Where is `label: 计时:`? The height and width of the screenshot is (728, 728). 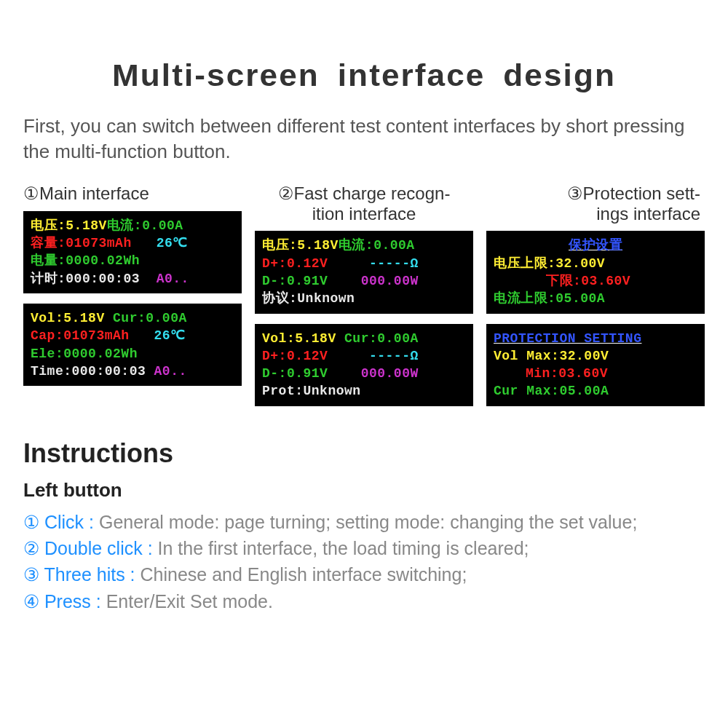 label: 计时: is located at coordinates (48, 279).